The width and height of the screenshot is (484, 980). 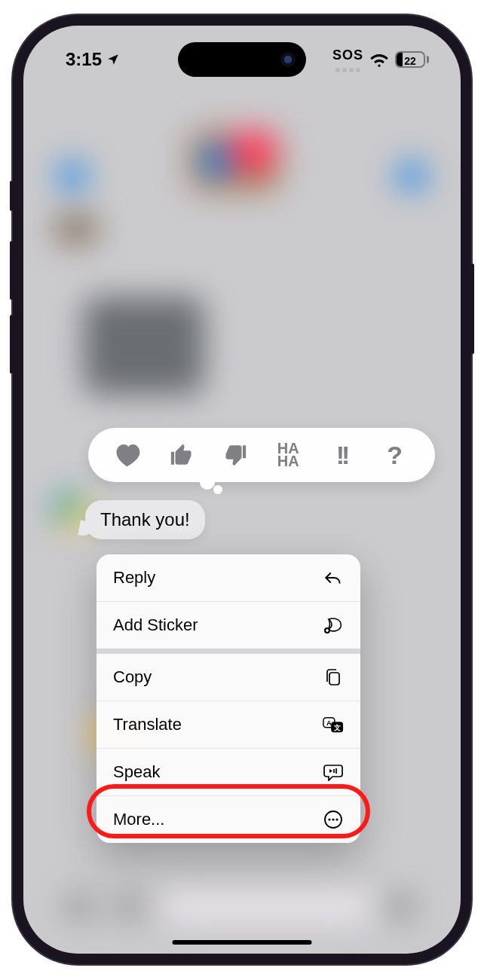 I want to click on menu-item-reply: Reply, so click(x=228, y=578).